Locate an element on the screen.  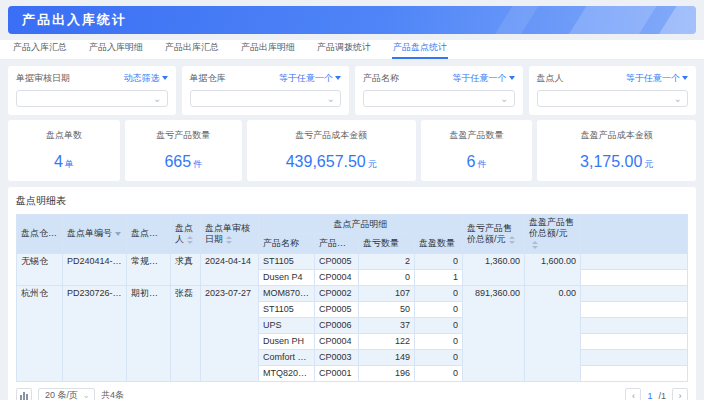
col-header-gain-total: 盘盈产品售价总额/元 is located at coordinates (553, 234).